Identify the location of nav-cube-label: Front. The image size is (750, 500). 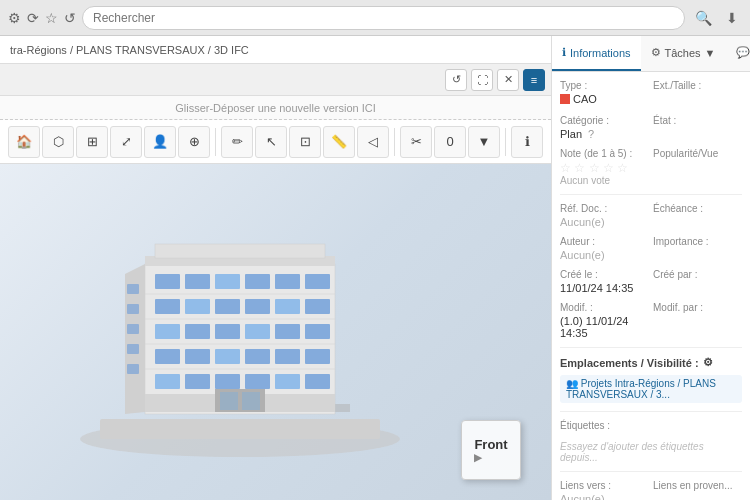
(490, 444).